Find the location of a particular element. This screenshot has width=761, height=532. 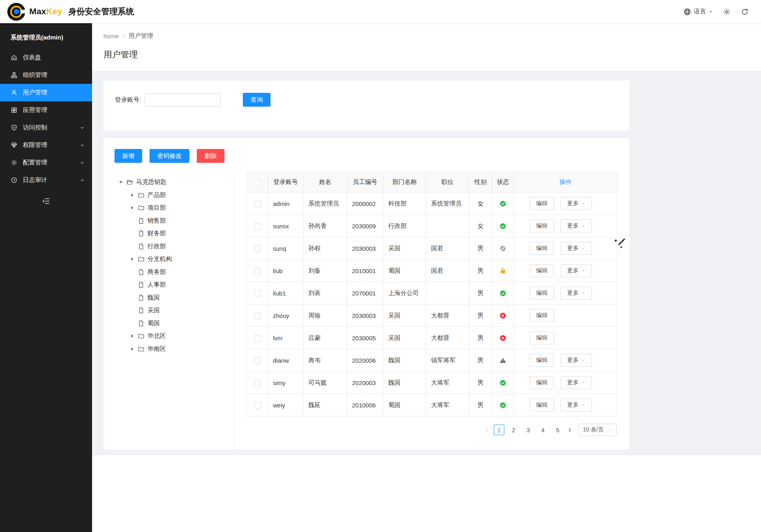

sidebar-item-apps: 应用管理 is located at coordinates (46, 110).